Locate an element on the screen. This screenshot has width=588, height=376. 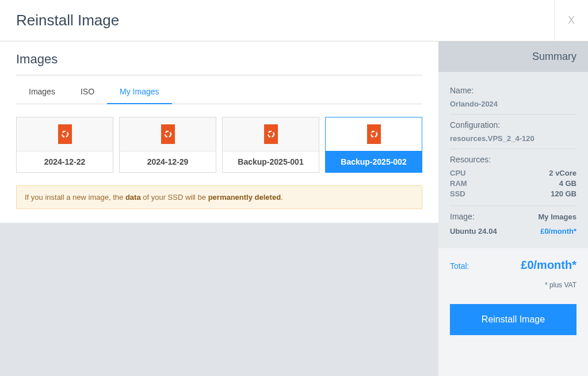
summary-resources-label: Resources: is located at coordinates (513, 159).